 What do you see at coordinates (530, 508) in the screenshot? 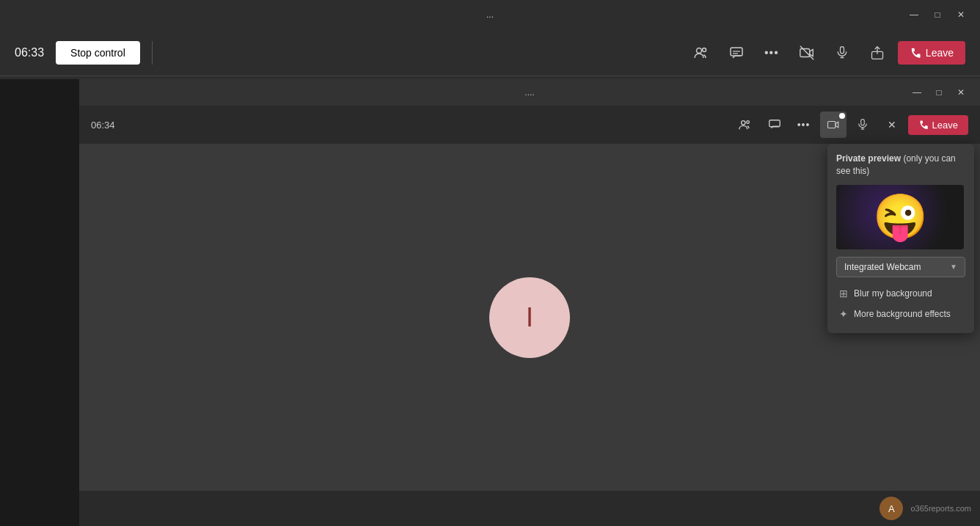
I see `bottom-bar: A o365reports.com` at bounding box center [530, 508].